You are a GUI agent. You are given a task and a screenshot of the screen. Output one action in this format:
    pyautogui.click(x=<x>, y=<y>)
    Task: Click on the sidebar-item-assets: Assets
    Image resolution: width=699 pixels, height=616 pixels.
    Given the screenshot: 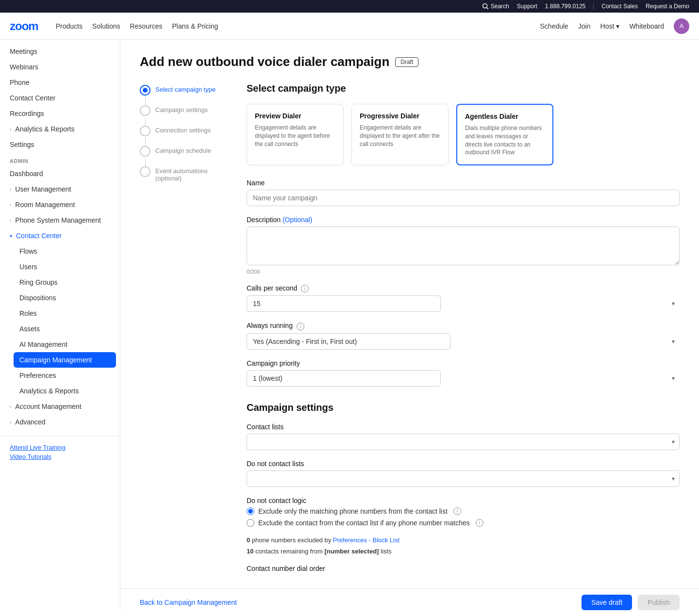 What is the action you would take?
    pyautogui.click(x=65, y=329)
    